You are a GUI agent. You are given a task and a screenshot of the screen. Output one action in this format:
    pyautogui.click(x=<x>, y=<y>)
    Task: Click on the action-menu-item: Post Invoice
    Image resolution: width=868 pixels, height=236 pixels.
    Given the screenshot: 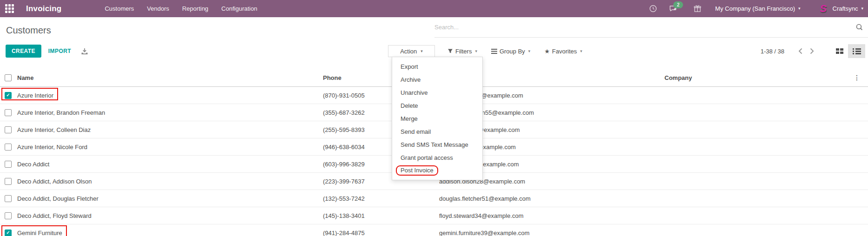 What is the action you would take?
    pyautogui.click(x=437, y=170)
    